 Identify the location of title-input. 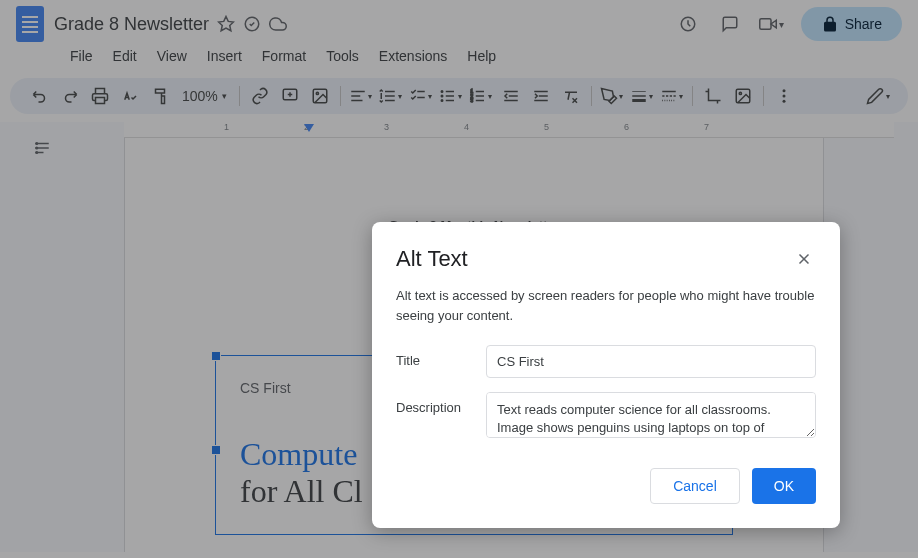
(651, 362).